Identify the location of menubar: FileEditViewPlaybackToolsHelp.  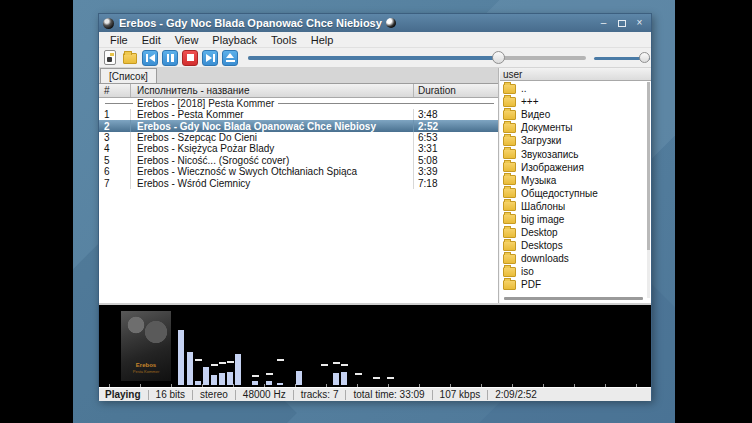
(375, 40).